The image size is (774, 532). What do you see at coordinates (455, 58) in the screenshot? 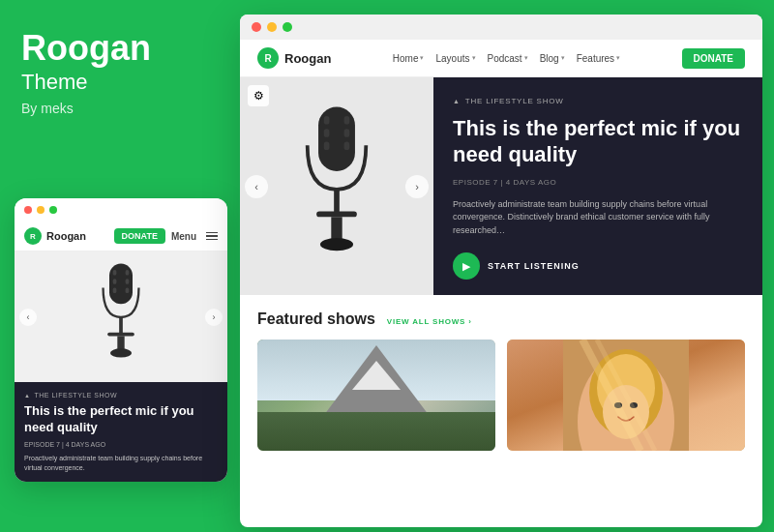
I see `nav-layouts: Layouts ▾` at bounding box center [455, 58].